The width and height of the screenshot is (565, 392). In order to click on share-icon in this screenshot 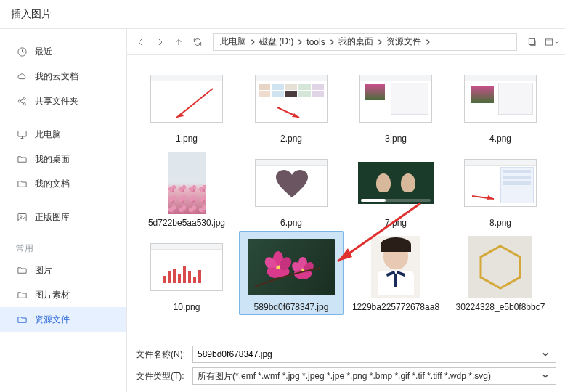, I will do `click(22, 101)`.